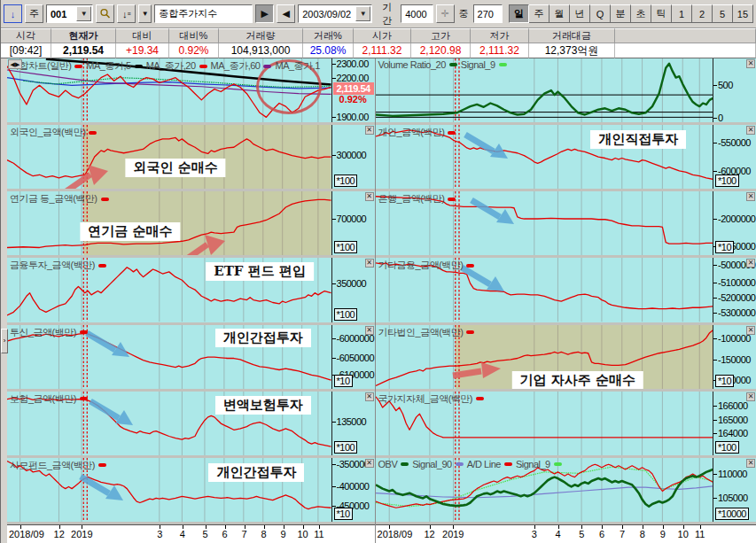 This screenshot has width=756, height=543. Describe the element at coordinates (170, 423) in the screenshot. I see `plot-left6: 보험_금액(백만)변액보험투자` at that location.